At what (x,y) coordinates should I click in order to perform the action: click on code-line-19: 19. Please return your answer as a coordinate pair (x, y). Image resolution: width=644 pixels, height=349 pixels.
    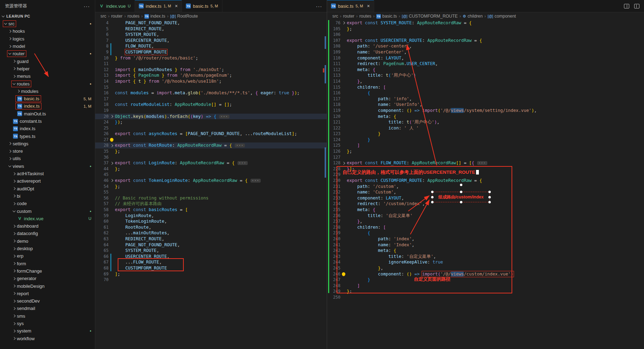
    Looking at the image, I should click on (211, 110).